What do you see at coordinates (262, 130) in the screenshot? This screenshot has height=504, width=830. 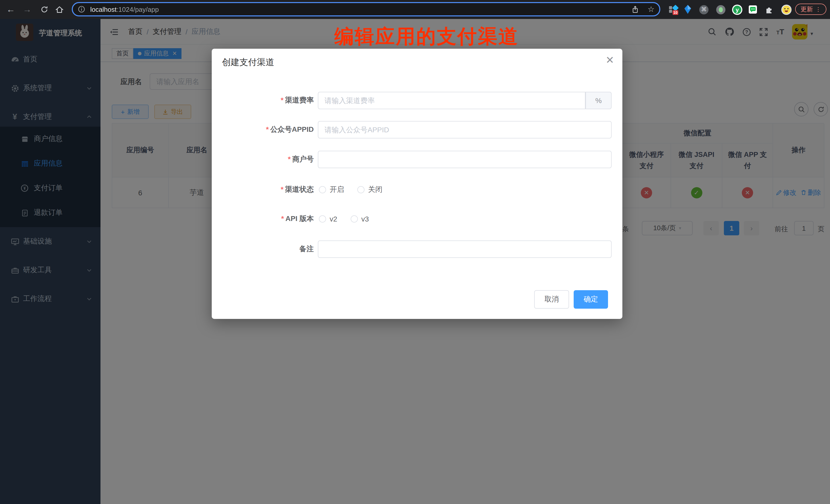 I see `appid-label: *公众号APPID` at bounding box center [262, 130].